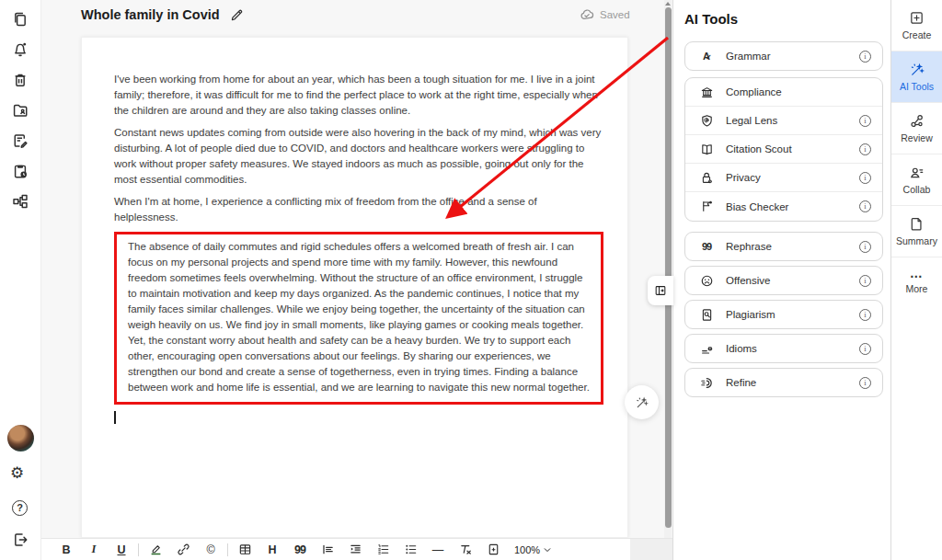  I want to click on grammar-icon, so click(706, 56).